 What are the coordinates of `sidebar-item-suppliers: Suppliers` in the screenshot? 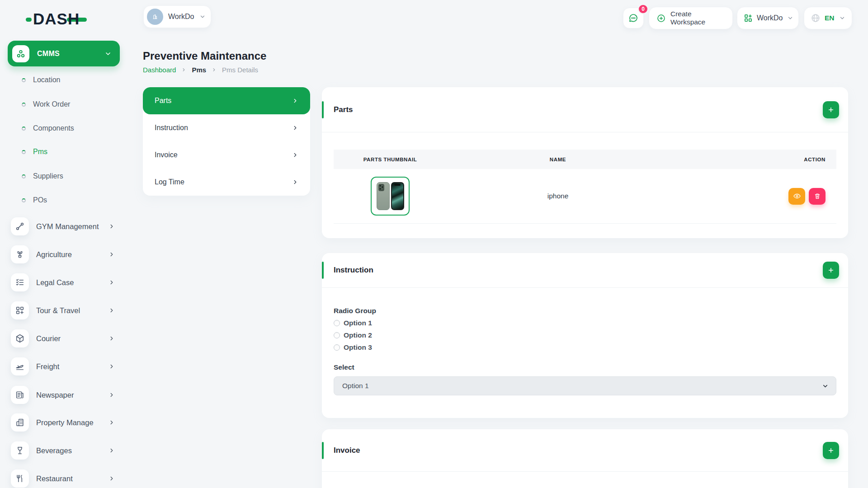 It's located at (66, 176).